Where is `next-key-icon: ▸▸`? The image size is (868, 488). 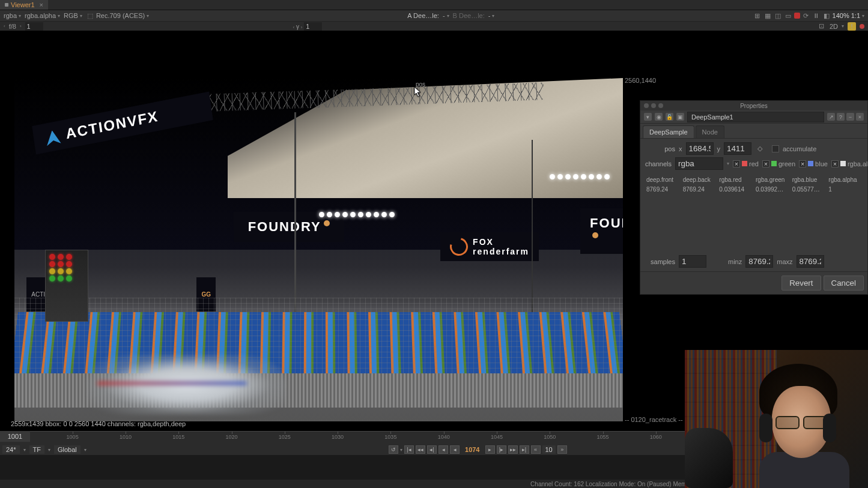
next-key-icon: ▸▸ is located at coordinates (513, 450).